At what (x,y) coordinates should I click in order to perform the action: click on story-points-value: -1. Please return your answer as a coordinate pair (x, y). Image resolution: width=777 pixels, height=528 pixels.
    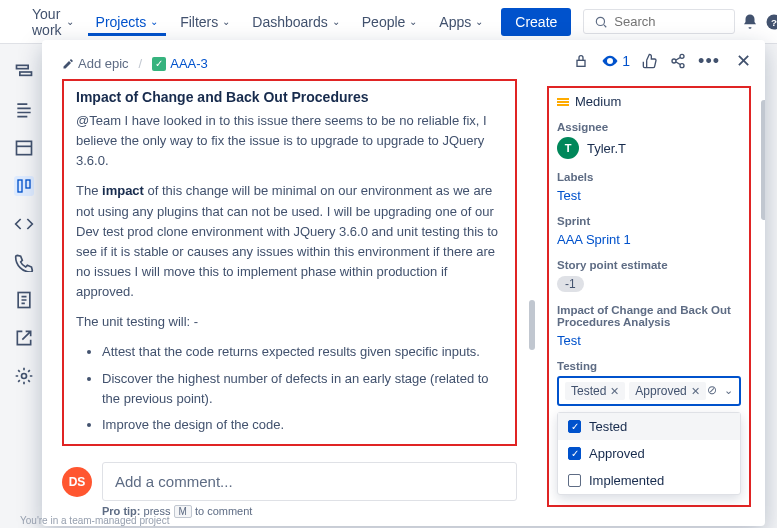
    Looking at the image, I should click on (570, 284).